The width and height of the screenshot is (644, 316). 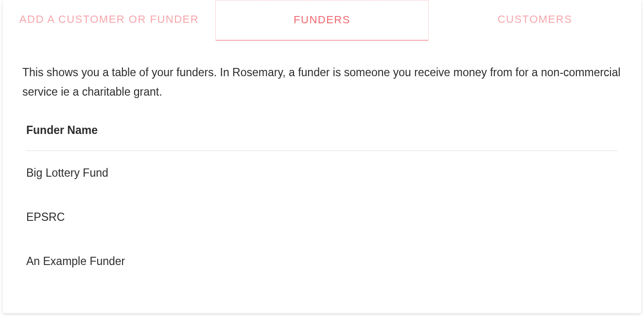 I want to click on table-row: An Example Funder, so click(x=322, y=261).